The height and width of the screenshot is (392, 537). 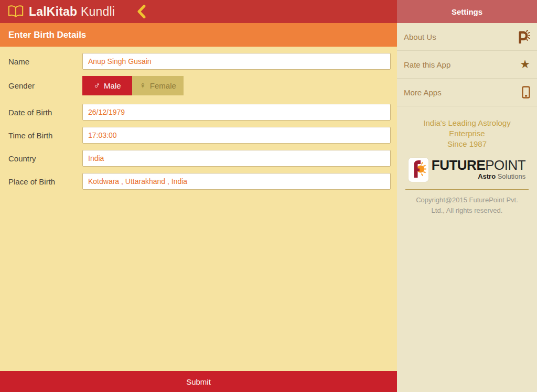 I want to click on gender-toggle: ♂ Male ♀ Female, so click(x=133, y=86).